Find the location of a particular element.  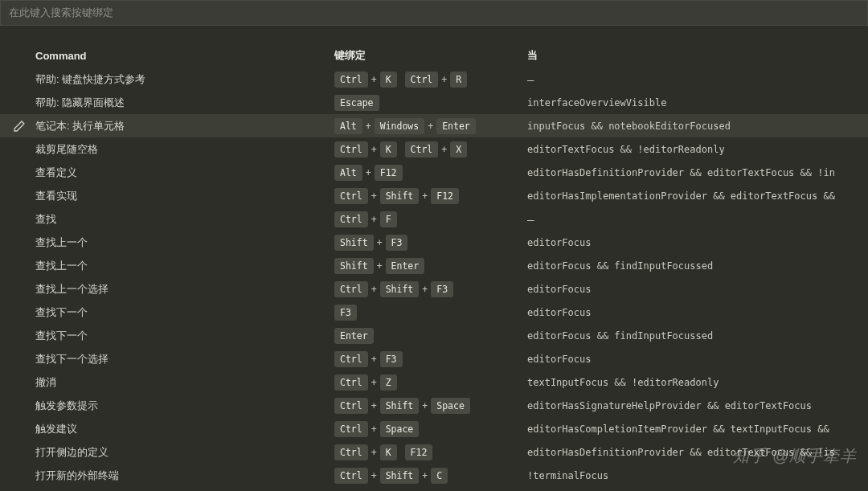

table-row: 帮助: 隐藏界面概述EscapeinterfaceOverviewVisible is located at coordinates (434, 103).